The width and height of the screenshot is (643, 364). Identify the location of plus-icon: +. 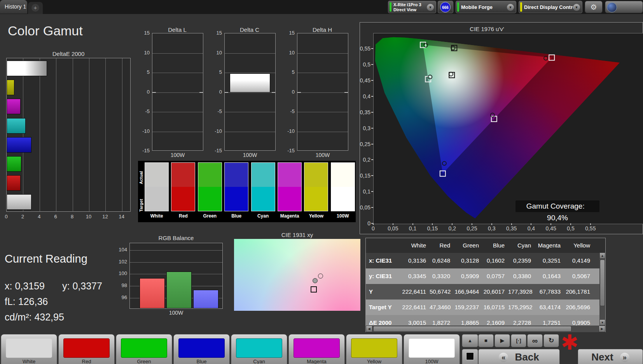
(35, 8).